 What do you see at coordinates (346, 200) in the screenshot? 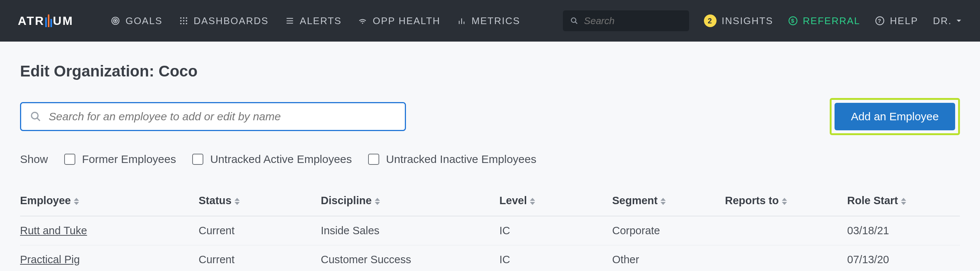
I see `th-label: Discipline` at bounding box center [346, 200].